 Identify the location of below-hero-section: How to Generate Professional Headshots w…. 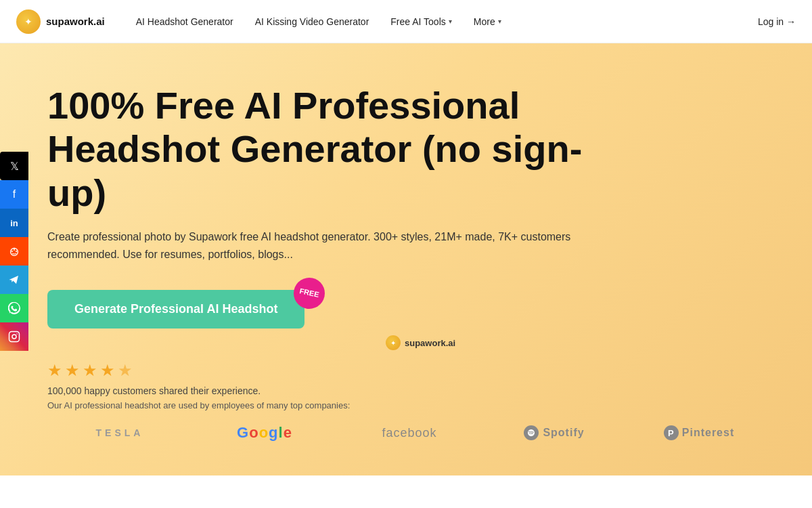
(406, 492).